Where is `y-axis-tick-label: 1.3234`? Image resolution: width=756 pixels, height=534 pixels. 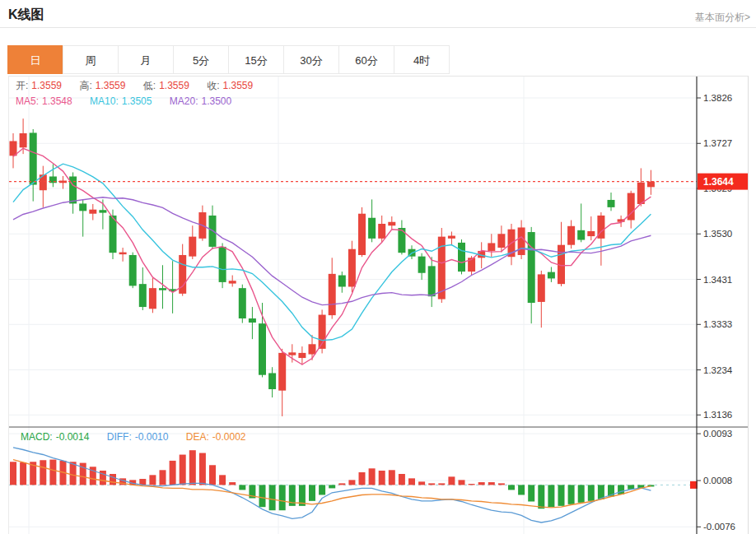 y-axis-tick-label: 1.3234 is located at coordinates (718, 370).